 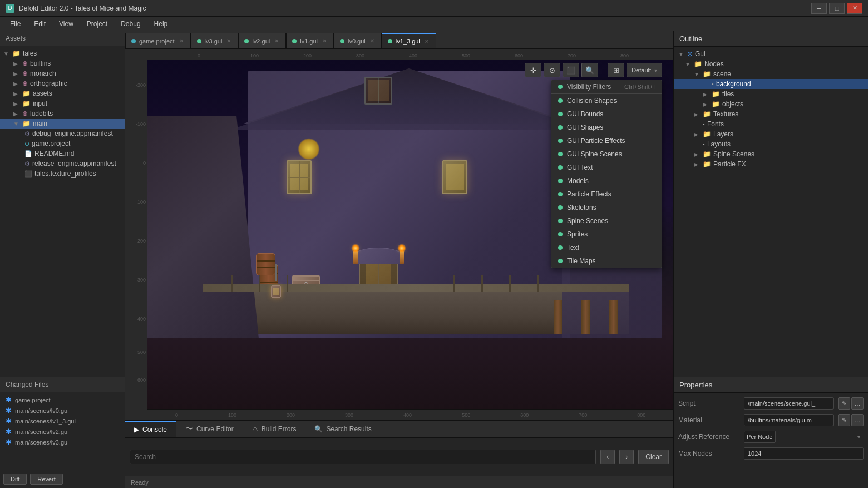 I want to click on tree-item-tales: ▼ 📁 tales, so click(x=62, y=53).